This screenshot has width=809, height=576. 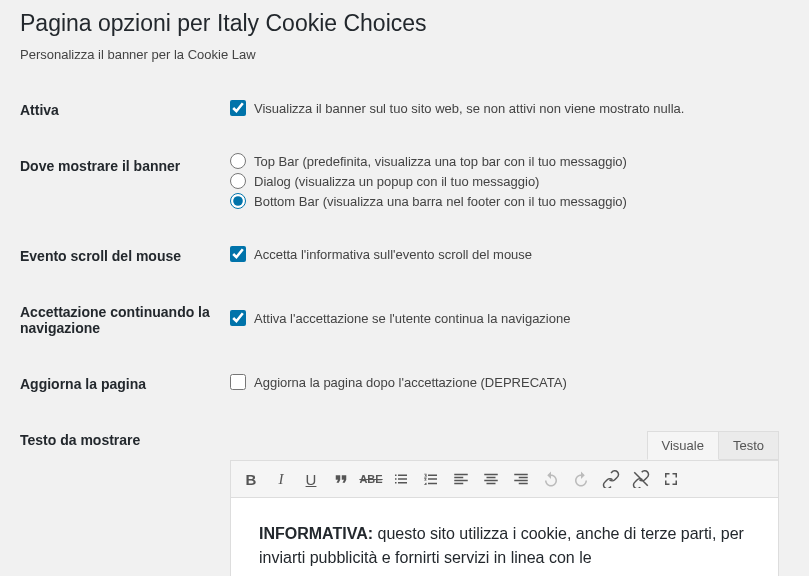 What do you see at coordinates (611, 479) in the screenshot?
I see `link-button` at bounding box center [611, 479].